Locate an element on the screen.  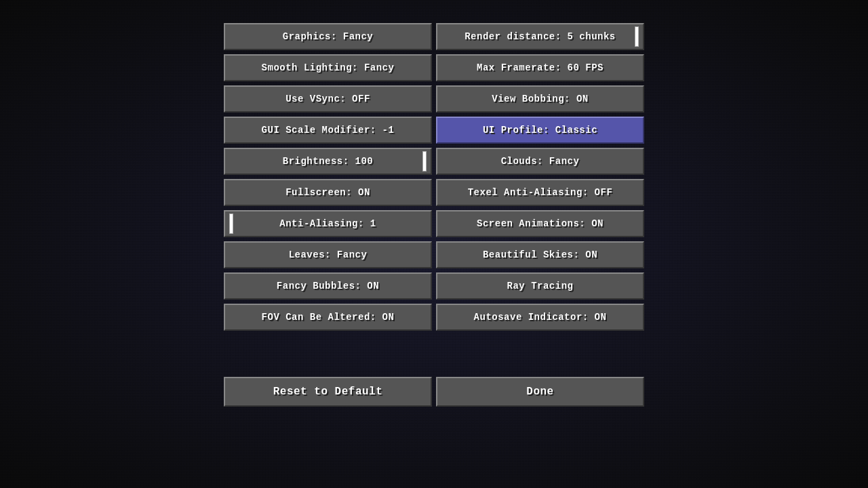
texel-antialiasing-button: Texel Anti-Aliasing: OFF is located at coordinates (540, 192).